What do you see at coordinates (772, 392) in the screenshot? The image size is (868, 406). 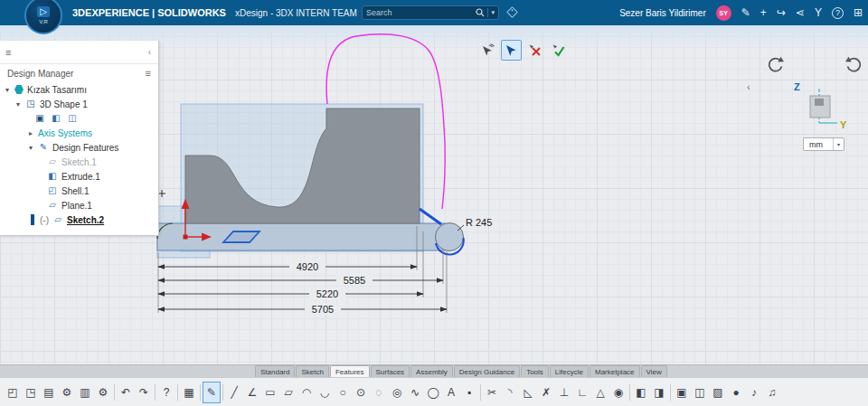 I see `material-icon: ♫` at bounding box center [772, 392].